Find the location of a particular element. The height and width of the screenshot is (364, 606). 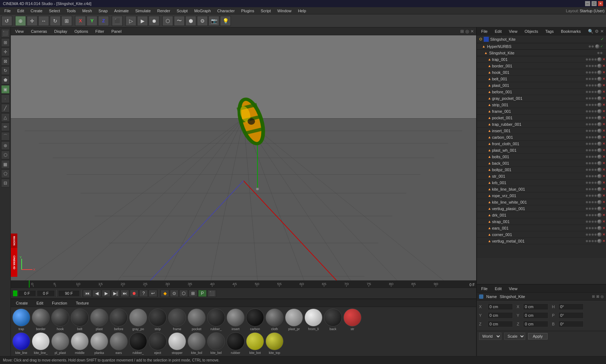

material-item-kite_bot: kite_bot is located at coordinates (255, 343).